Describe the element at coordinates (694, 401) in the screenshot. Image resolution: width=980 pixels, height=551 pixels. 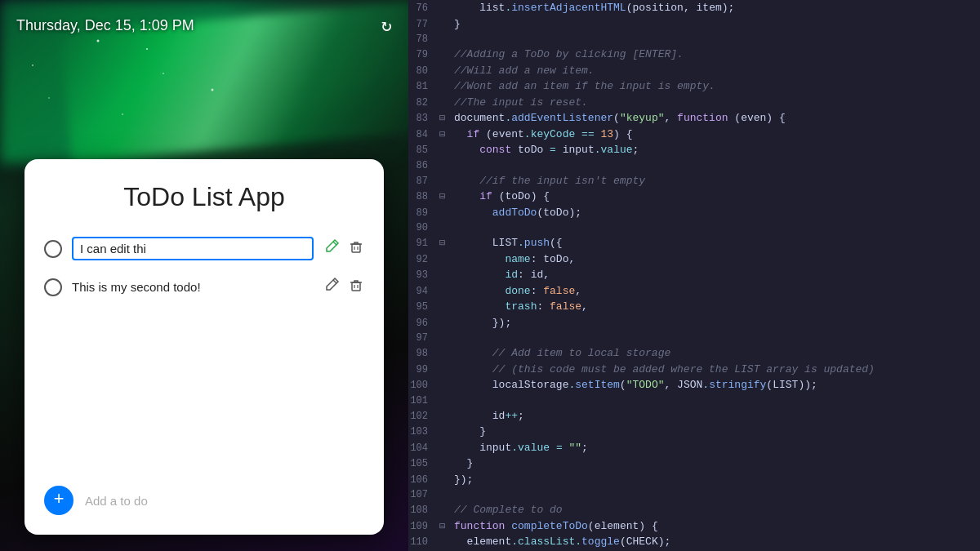
I see `code-line: 101` at that location.